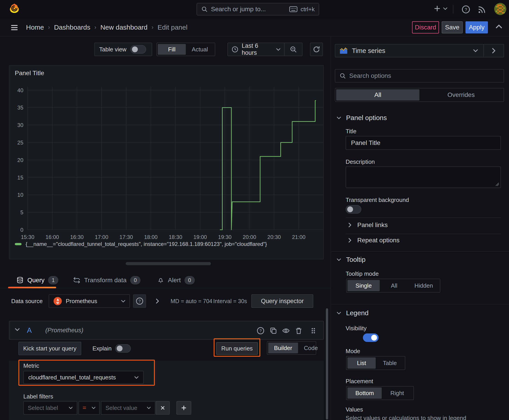 This screenshot has height=420, width=509. Describe the element at coordinates (283, 348) in the screenshot. I see `builder-option: Builder` at that location.